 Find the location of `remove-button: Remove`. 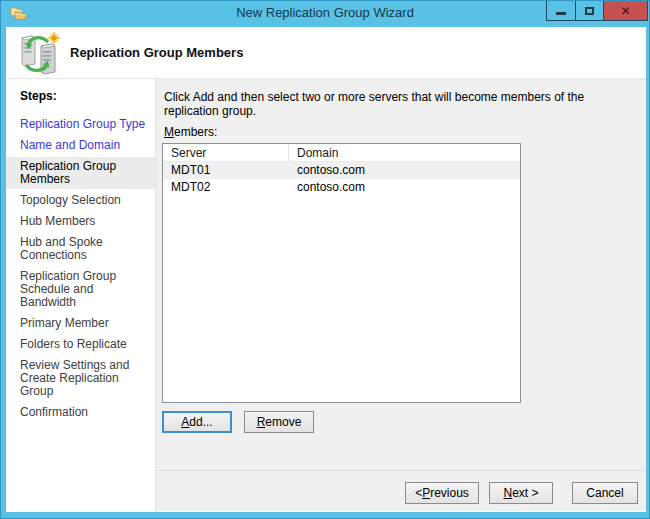

remove-button: Remove is located at coordinates (279, 422).